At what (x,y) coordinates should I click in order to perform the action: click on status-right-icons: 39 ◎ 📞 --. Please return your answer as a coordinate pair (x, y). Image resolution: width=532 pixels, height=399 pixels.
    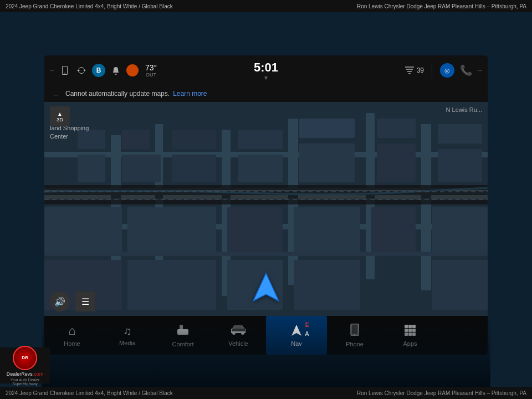
    Looking at the image, I should click on (443, 70).